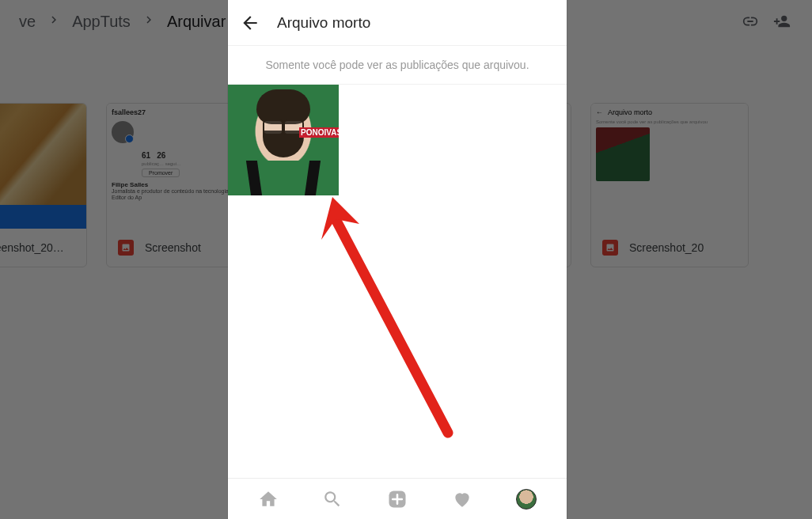 The width and height of the screenshot is (812, 519). What do you see at coordinates (782, 21) in the screenshot?
I see `add-user-icon` at bounding box center [782, 21].